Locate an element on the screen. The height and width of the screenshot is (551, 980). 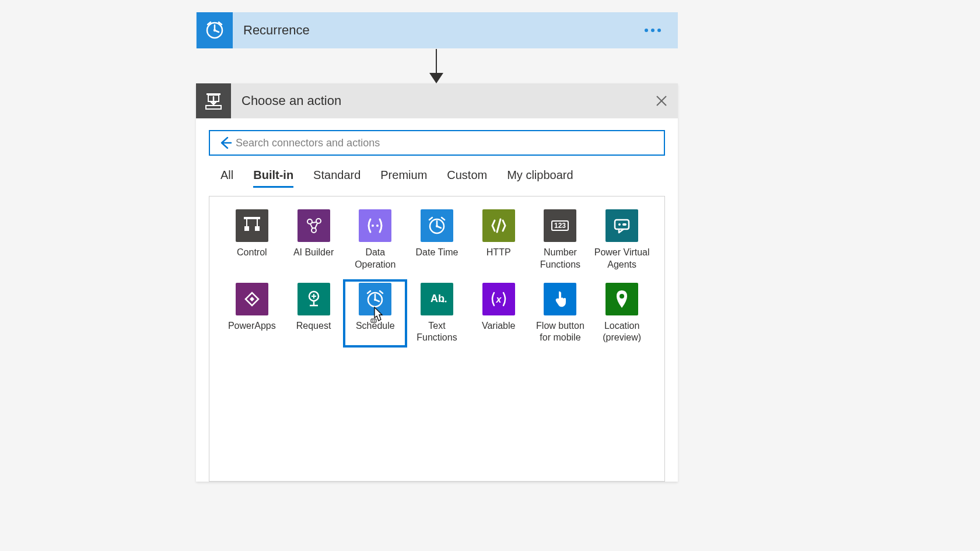
panel-header: Choose an action is located at coordinates (437, 101).